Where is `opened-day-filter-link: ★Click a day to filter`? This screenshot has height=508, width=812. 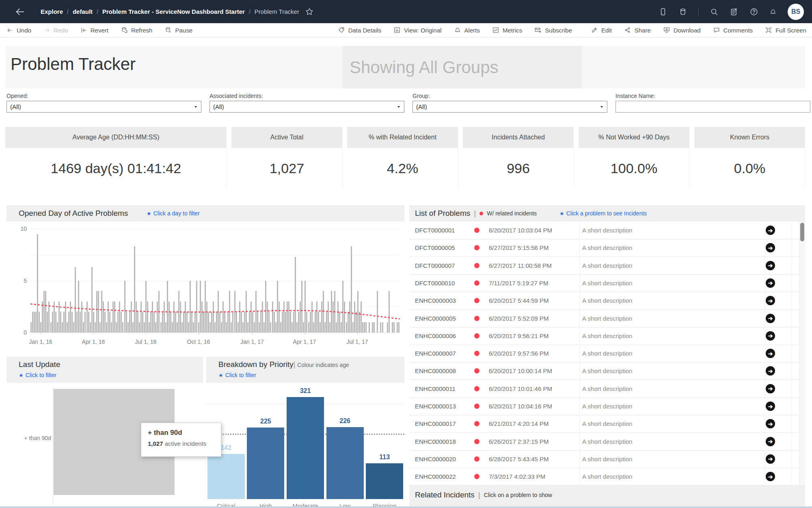
opened-day-filter-link: ★Click a day to filter is located at coordinates (173, 213).